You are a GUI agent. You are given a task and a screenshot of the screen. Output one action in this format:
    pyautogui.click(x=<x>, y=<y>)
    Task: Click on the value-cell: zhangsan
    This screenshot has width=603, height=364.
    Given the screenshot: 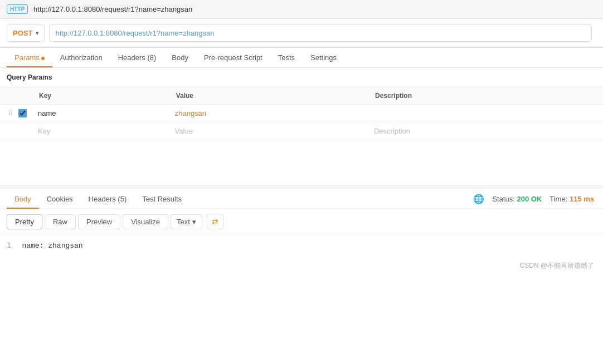 What is the action you would take?
    pyautogui.click(x=269, y=114)
    